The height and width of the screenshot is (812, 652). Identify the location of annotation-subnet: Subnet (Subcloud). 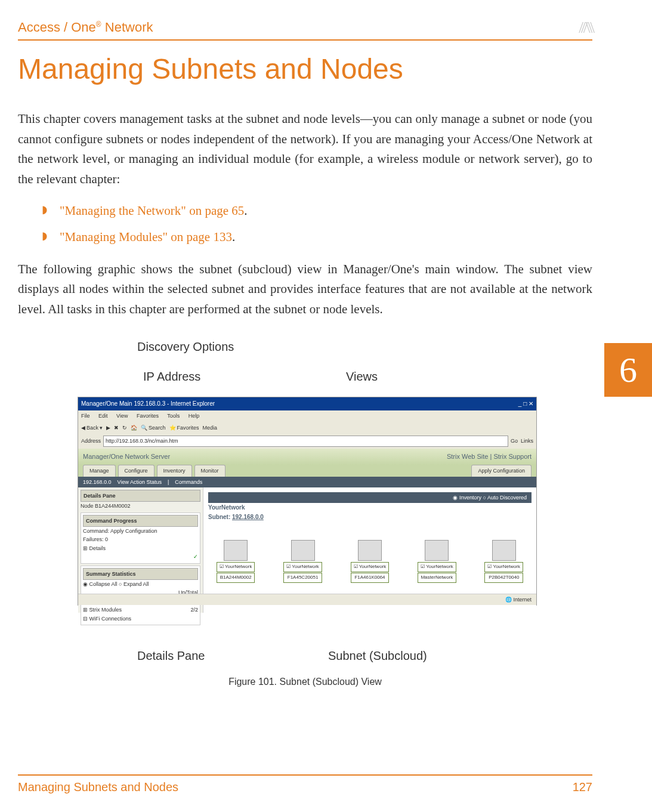
(378, 656).